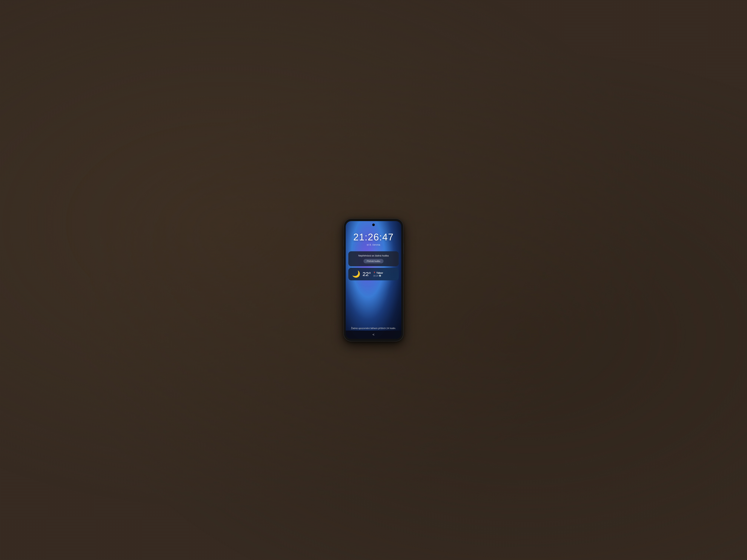 This screenshot has height=560, width=747. What do you see at coordinates (374, 237) in the screenshot?
I see `clock-time: 21:26:47` at bounding box center [374, 237].